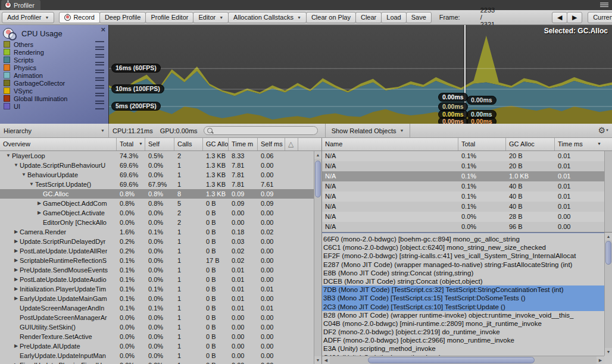 The height and width of the screenshot is (364, 612). What do you see at coordinates (369, 18) in the screenshot?
I see `clear-button: Clear` at bounding box center [369, 18].